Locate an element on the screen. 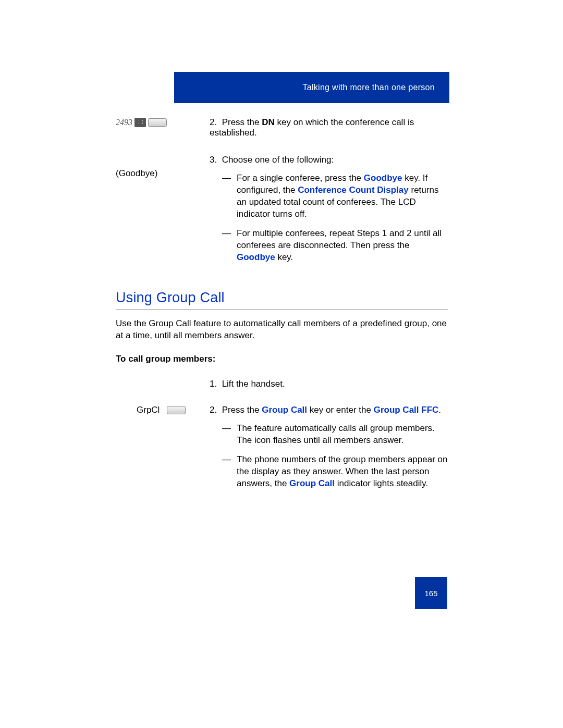 This screenshot has width=563, height=728. step-2-row: 2493 2. Press the DN key on which the co… is located at coordinates (282, 131).